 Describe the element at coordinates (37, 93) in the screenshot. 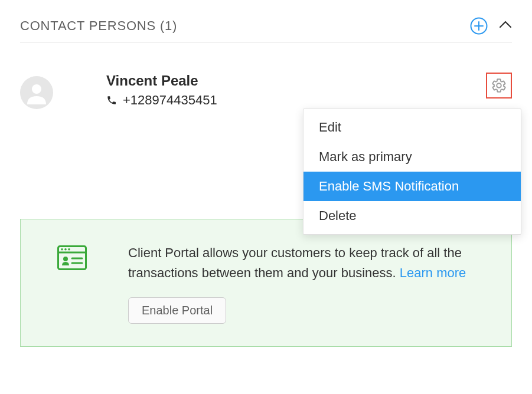

I see `avatar` at that location.